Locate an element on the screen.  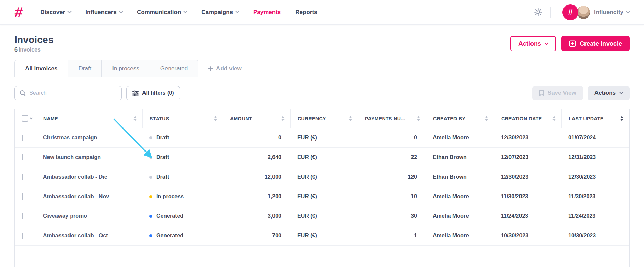
status-cell: Generated is located at coordinates (183, 236).